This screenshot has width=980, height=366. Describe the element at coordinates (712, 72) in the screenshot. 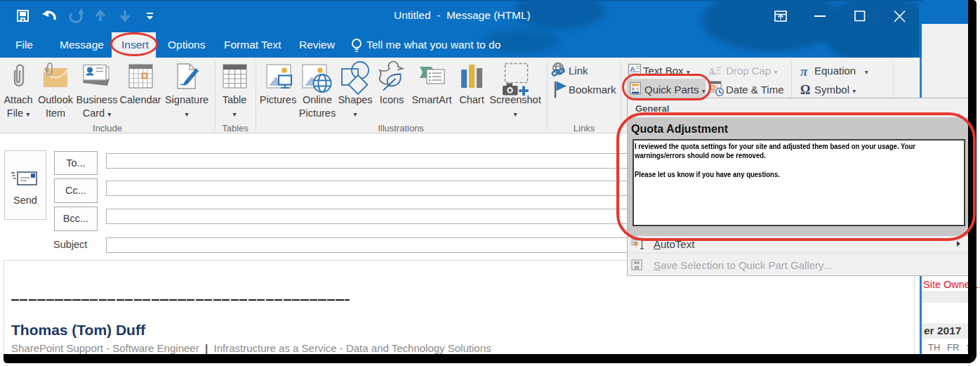

I see `svg-text: A` at that location.